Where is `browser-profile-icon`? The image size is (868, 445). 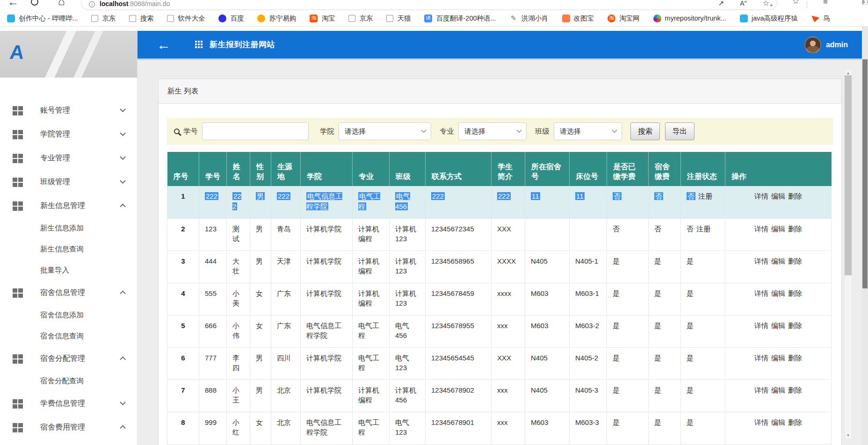
browser-profile-icon is located at coordinates (865, 3).